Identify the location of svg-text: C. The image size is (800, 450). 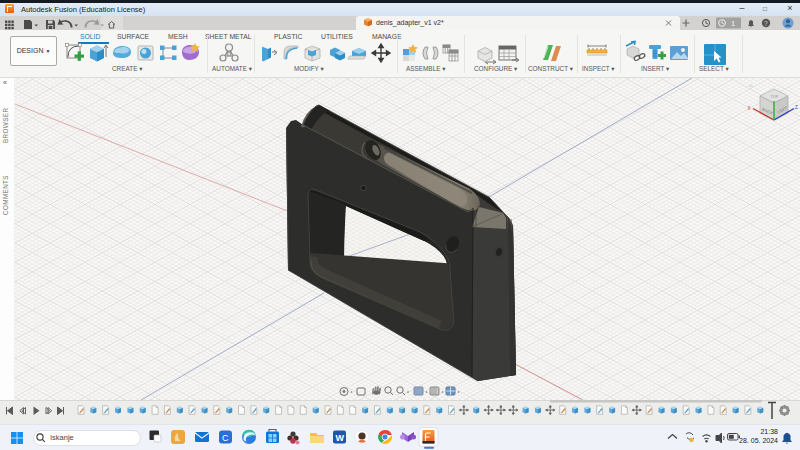
(226, 438).